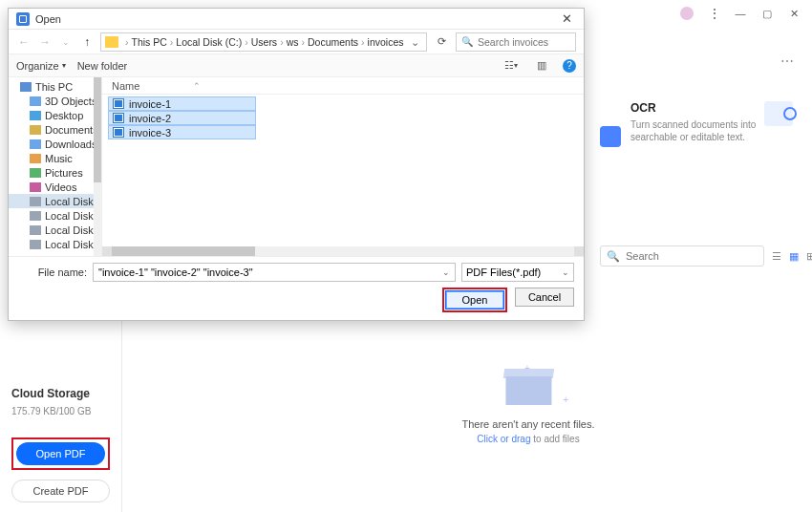 This screenshot has width=812, height=512. What do you see at coordinates (292, 42) in the screenshot?
I see `breadcrumb-item: ws` at bounding box center [292, 42].